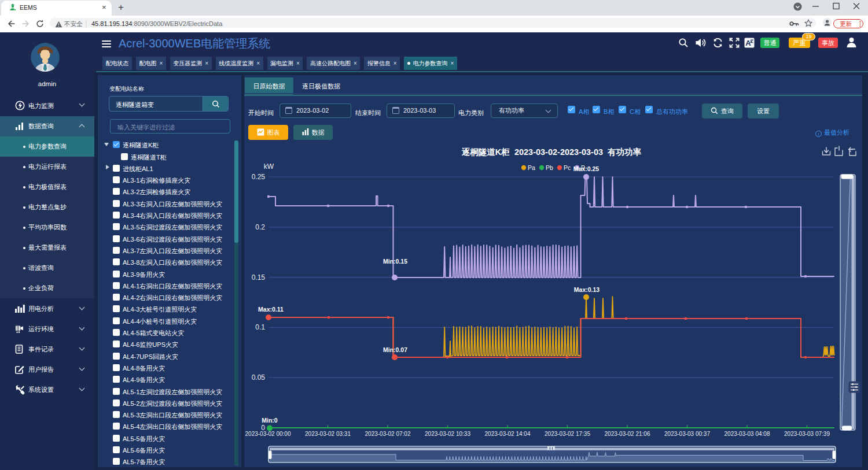  Describe the element at coordinates (567, 168) in the screenshot. I see `svg-text: Pc` at that location.